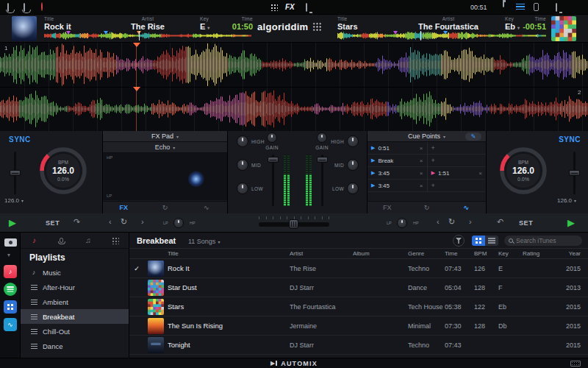 This screenshot has height=368, width=588. I want to click on list-view-button, so click(492, 241).